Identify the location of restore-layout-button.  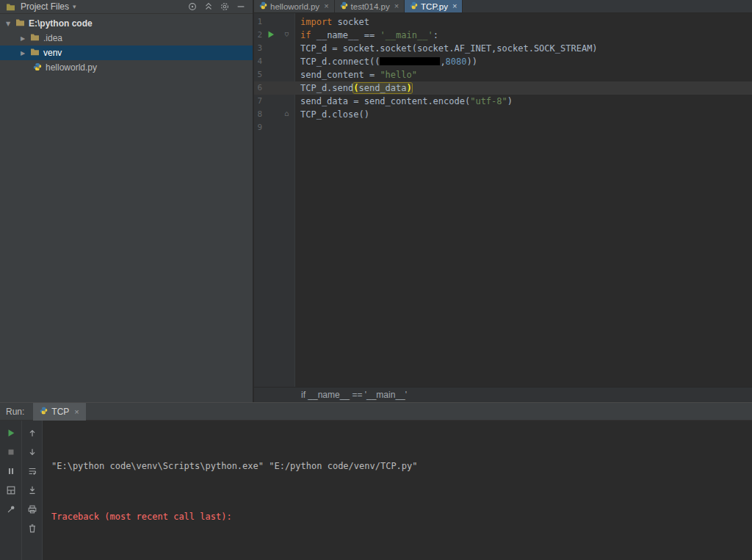
(10, 490).